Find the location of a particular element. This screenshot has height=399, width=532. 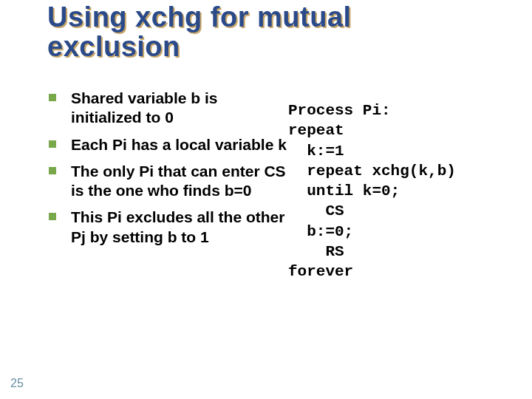

page-number: 25 is located at coordinates (17, 383).